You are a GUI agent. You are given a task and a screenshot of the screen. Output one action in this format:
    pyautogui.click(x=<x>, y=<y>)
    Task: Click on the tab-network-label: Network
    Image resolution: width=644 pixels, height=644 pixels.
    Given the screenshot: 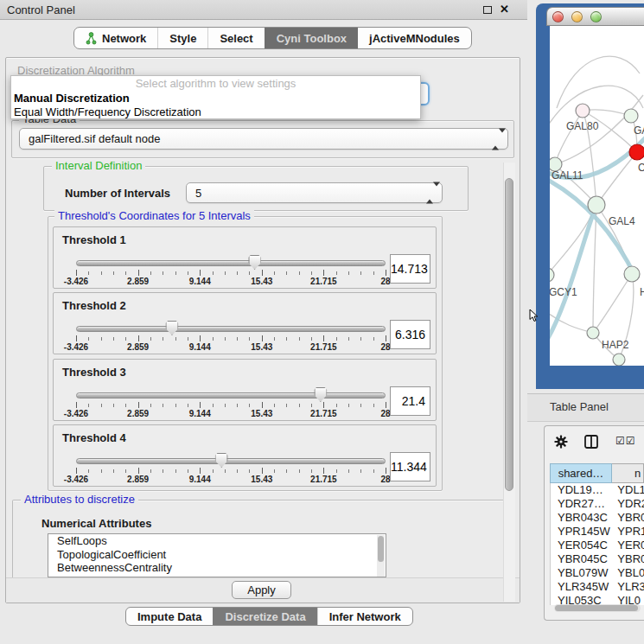 What is the action you would take?
    pyautogui.click(x=124, y=38)
    